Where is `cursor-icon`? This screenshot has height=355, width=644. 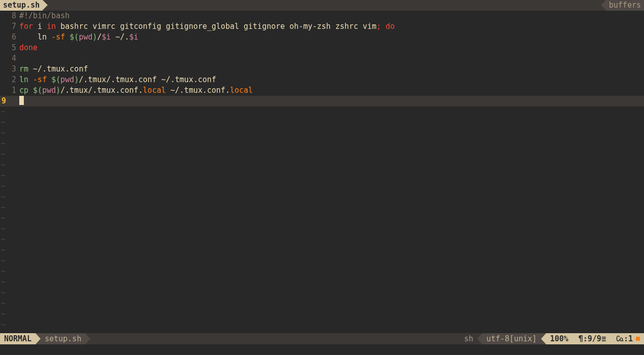
cursor-icon is located at coordinates (21, 100).